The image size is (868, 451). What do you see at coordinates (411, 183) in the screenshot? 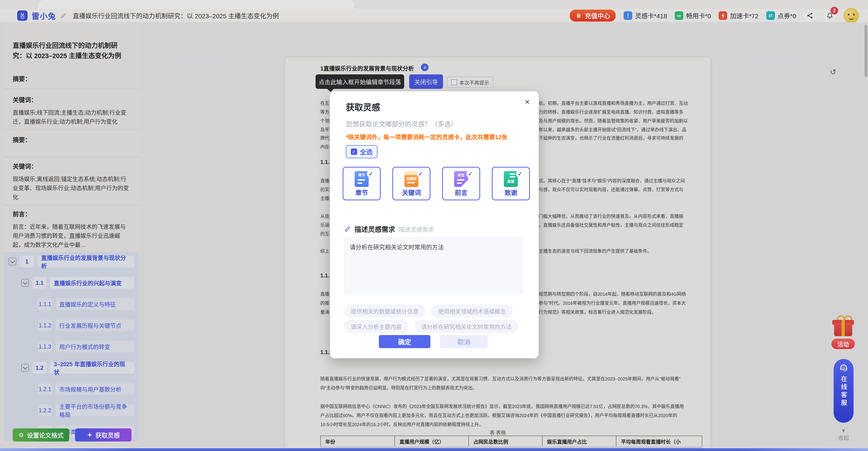
I see `option-card-keywords: 关键词 ✓ 关键词` at bounding box center [411, 183].